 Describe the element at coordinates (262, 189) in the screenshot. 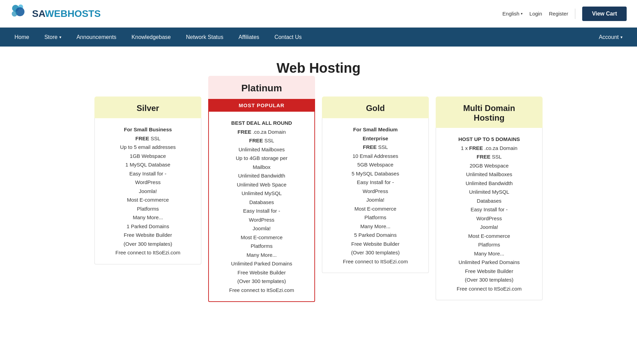

I see `plan-platinum: Platinum MOST POPULAR BEST DEAL ALL ROUN…` at that location.